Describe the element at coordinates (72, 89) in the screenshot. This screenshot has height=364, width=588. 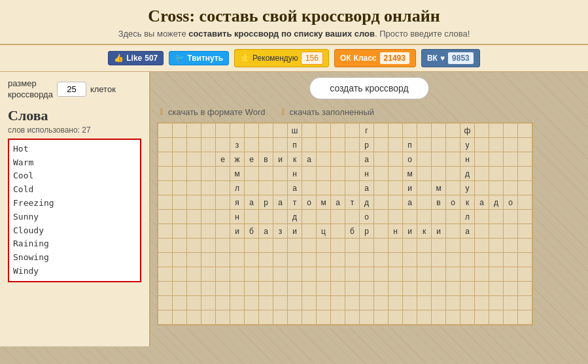
I see `size-input` at that location.